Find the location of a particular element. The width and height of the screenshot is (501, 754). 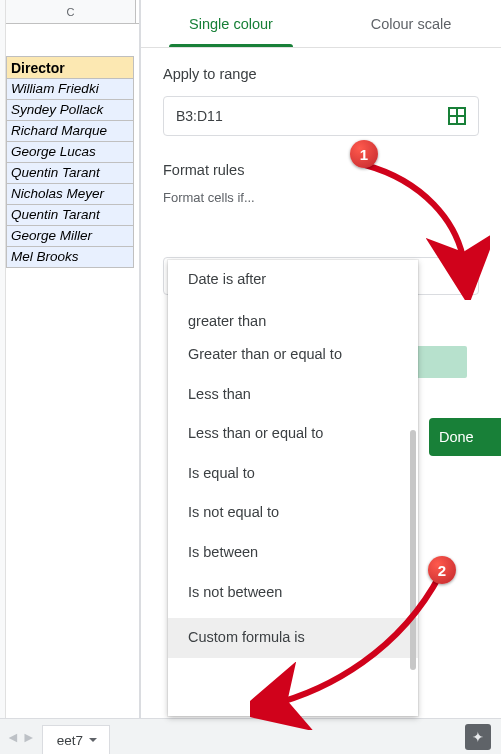

menu-scrollbar is located at coordinates (413, 550).